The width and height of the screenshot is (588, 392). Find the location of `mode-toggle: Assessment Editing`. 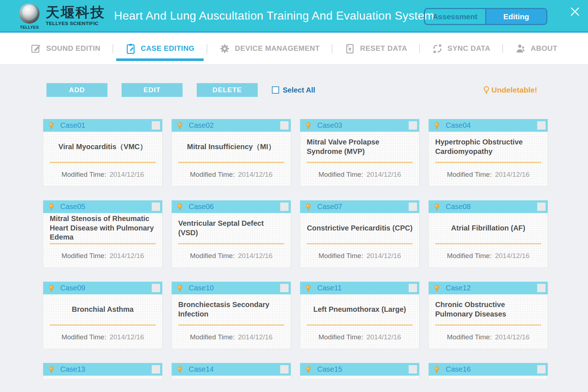

mode-toggle: Assessment Editing is located at coordinates (486, 17).